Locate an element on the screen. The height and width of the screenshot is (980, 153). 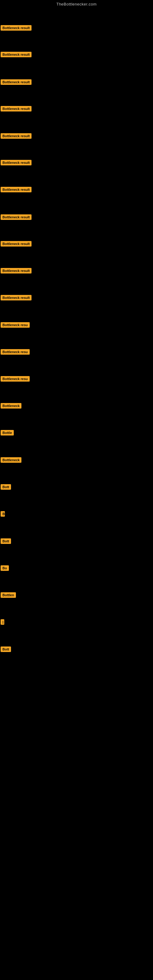
badge-label: B is located at coordinates (3, 514).